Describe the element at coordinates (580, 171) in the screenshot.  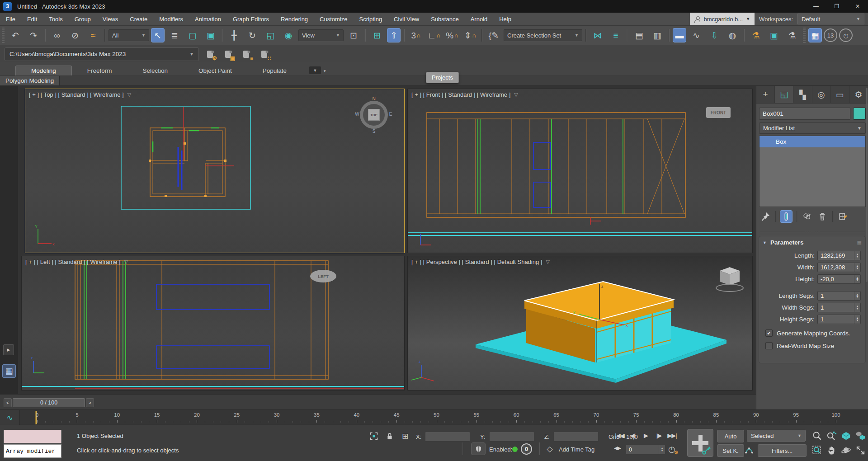
I see `viewport-front: [ + ] [ Front ] [ Standard ] [ Wireframe…` at that location.